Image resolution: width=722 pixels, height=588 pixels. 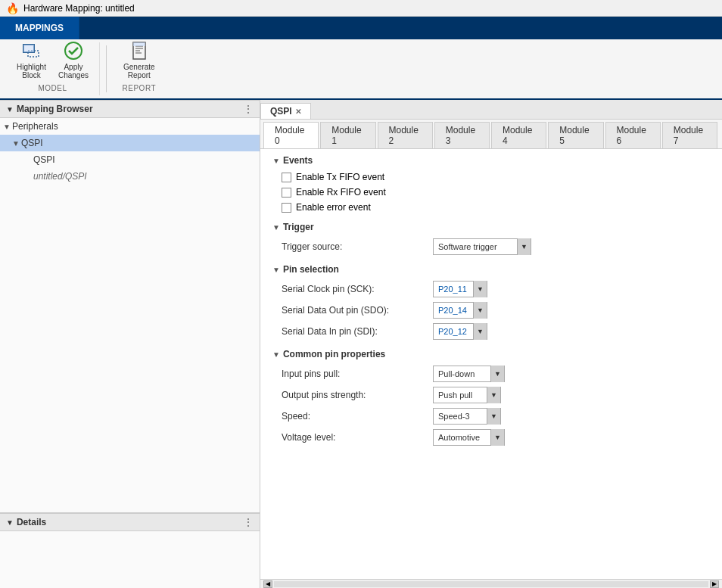 What do you see at coordinates (276, 160) in the screenshot?
I see `events-arrow: ▼` at bounding box center [276, 160].